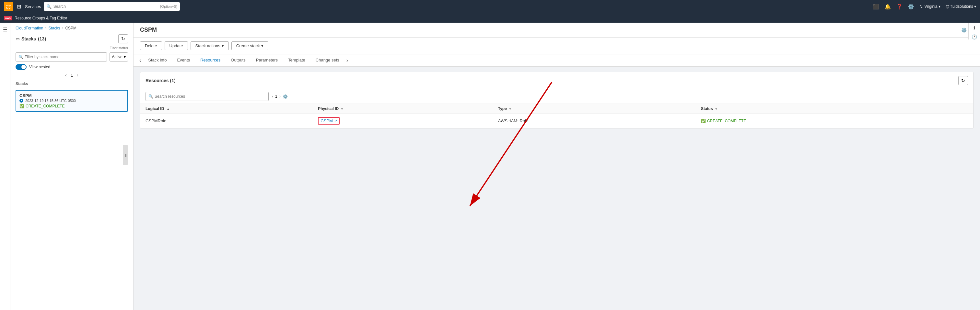 The height and width of the screenshot is (310, 980). What do you see at coordinates (594, 109) in the screenshot?
I see `col-header-type: Type ▼` at bounding box center [594, 109].